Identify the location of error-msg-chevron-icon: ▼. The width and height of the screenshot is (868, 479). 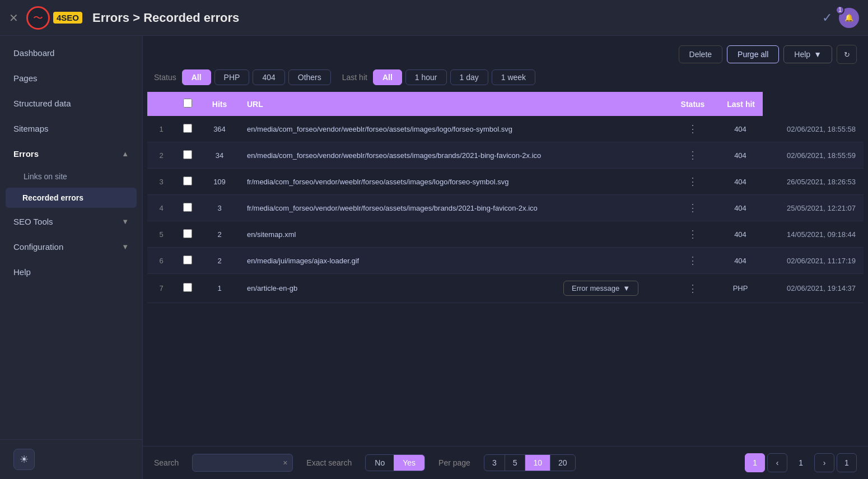
(626, 288).